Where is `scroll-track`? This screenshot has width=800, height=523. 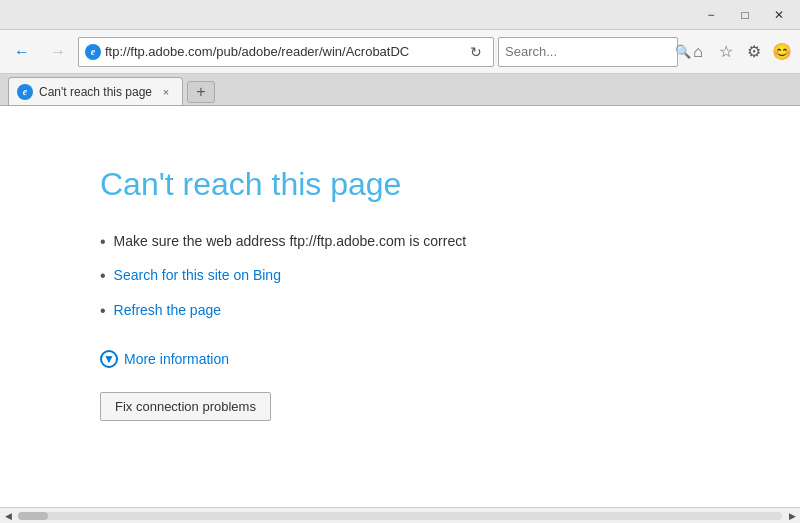 scroll-track is located at coordinates (400, 516).